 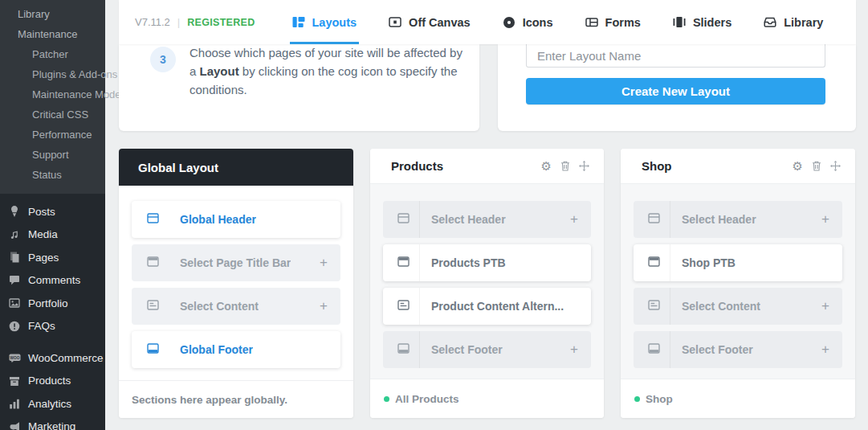 I want to click on section-row-products-ptb: Products PTB, so click(x=487, y=263).